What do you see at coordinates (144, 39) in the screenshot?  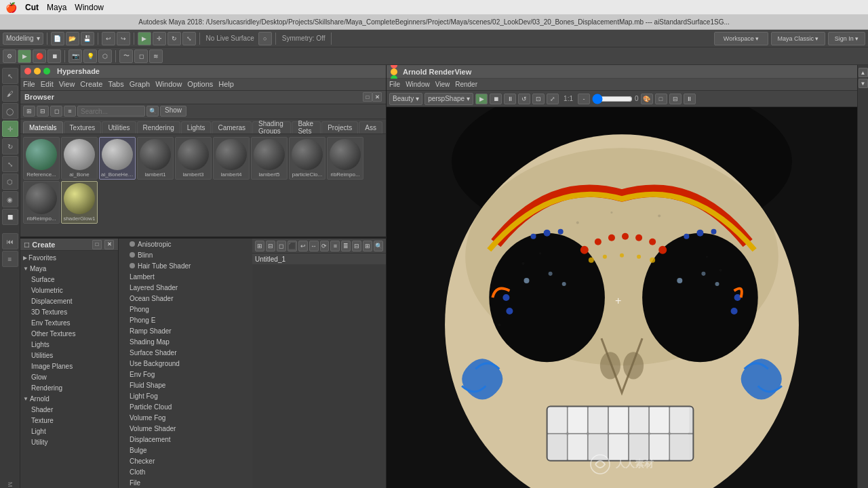 I see `select-btn: ▶` at bounding box center [144, 39].